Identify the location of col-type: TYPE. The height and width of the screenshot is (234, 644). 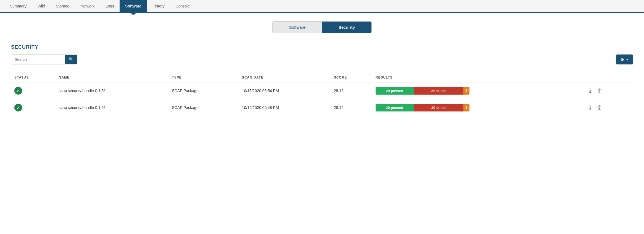
(203, 77).